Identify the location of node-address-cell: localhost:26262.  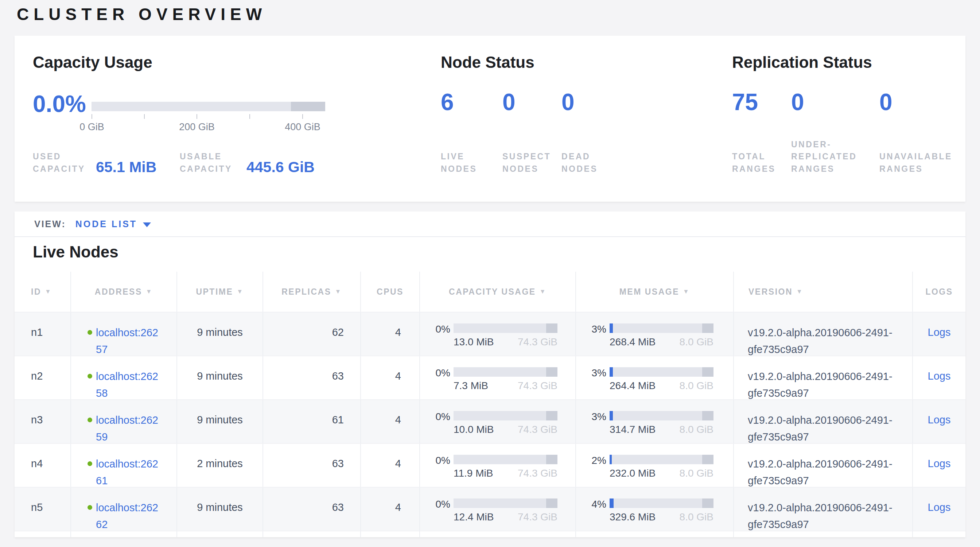
(124, 509).